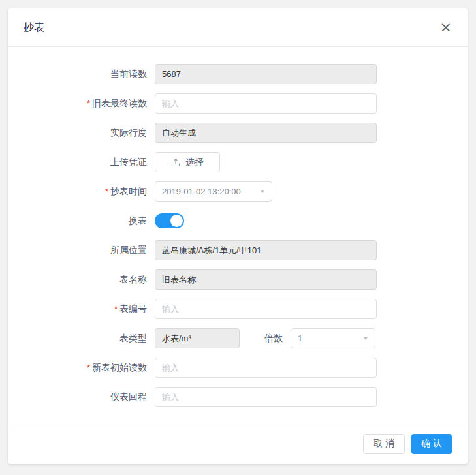  What do you see at coordinates (238, 162) in the screenshot?
I see `row-upload-voucher: 上传凭证 选择` at bounding box center [238, 162].